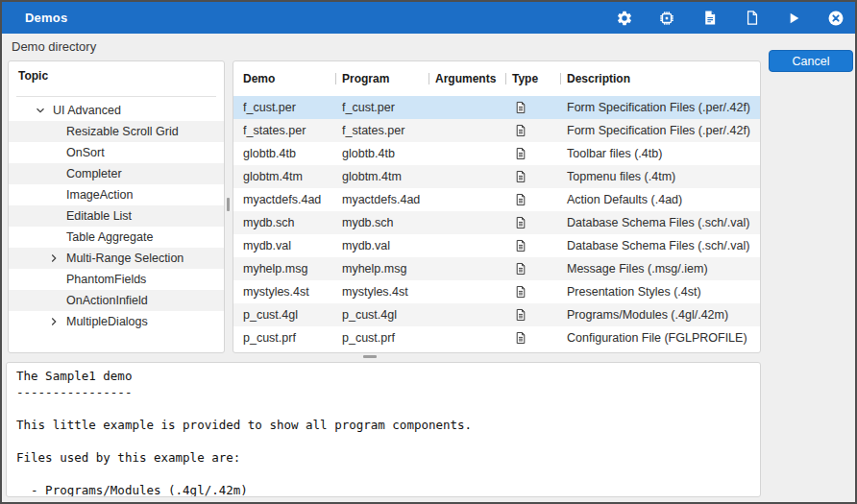  What do you see at coordinates (116, 153) in the screenshot?
I see `tree-item-onsort: OnSort` at bounding box center [116, 153].